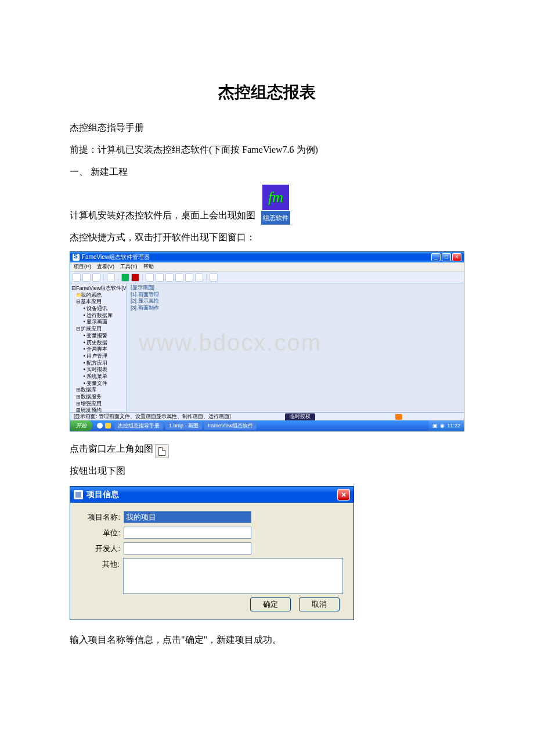 This screenshot has height=756, width=534. Describe the element at coordinates (270, 604) in the screenshot. I see `ok-button: 确定` at that location.